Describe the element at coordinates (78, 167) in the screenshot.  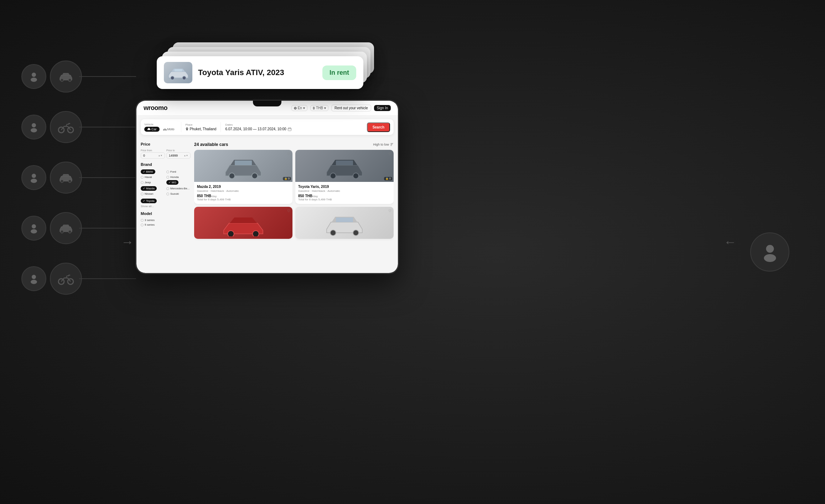
I see `left-user-list` at that location.